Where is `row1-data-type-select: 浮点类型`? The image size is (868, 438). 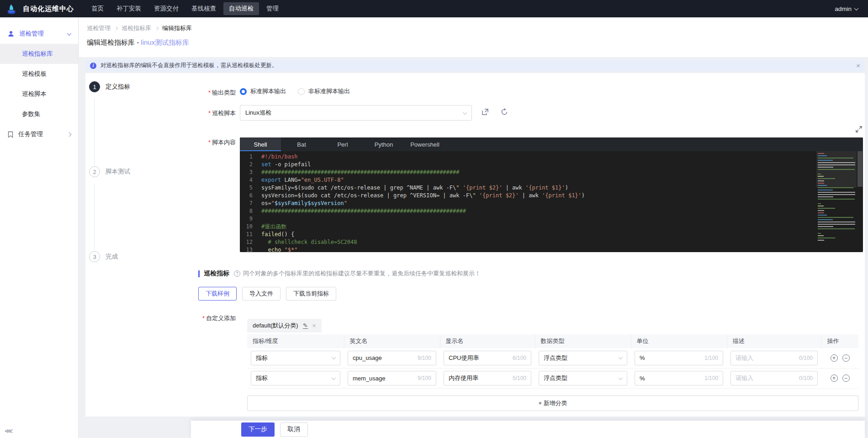
row1-data-type-select: 浮点类型 is located at coordinates (583, 358).